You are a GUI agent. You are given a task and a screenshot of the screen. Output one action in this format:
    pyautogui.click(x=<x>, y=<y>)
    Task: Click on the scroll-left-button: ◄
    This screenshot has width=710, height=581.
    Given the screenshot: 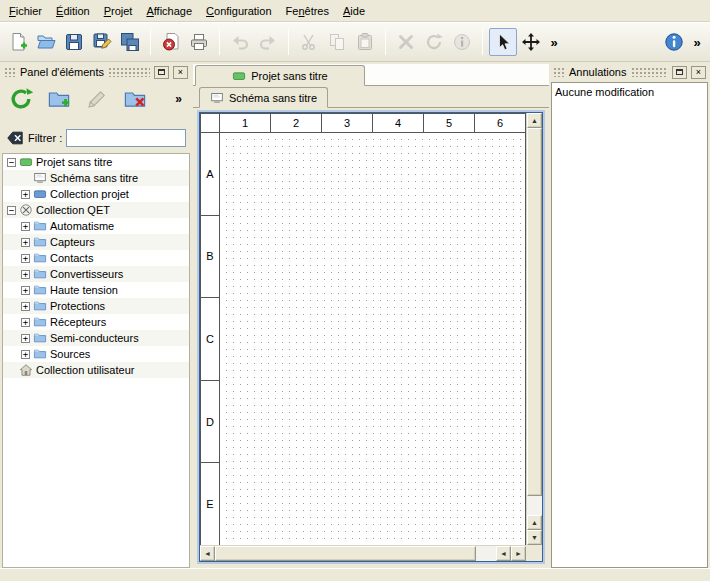 What is the action you would take?
    pyautogui.click(x=208, y=554)
    